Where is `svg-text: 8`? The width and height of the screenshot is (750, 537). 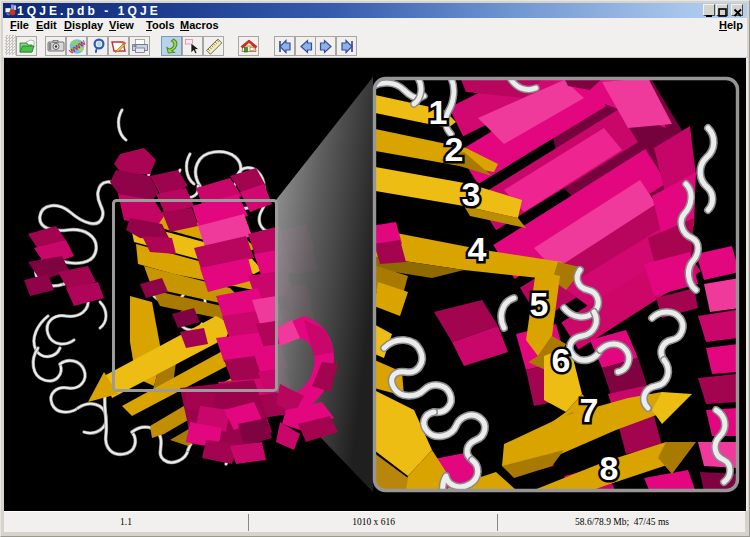
svg-text: 8 is located at coordinates (610, 468).